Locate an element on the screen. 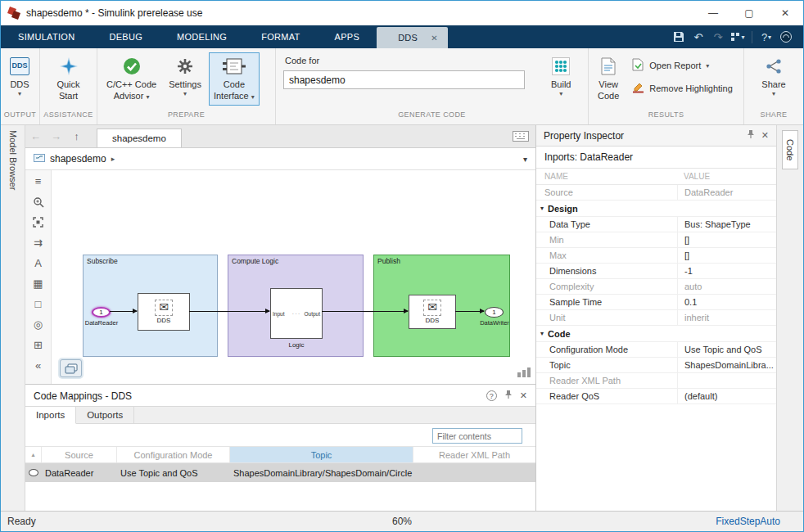  filter-contents-input is located at coordinates (477, 435).